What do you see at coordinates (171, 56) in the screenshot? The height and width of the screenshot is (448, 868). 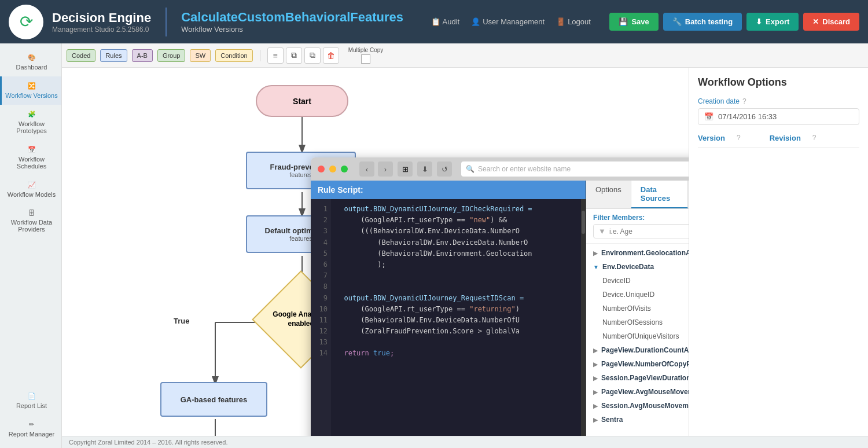 I see `group-button: Group` at bounding box center [171, 56].